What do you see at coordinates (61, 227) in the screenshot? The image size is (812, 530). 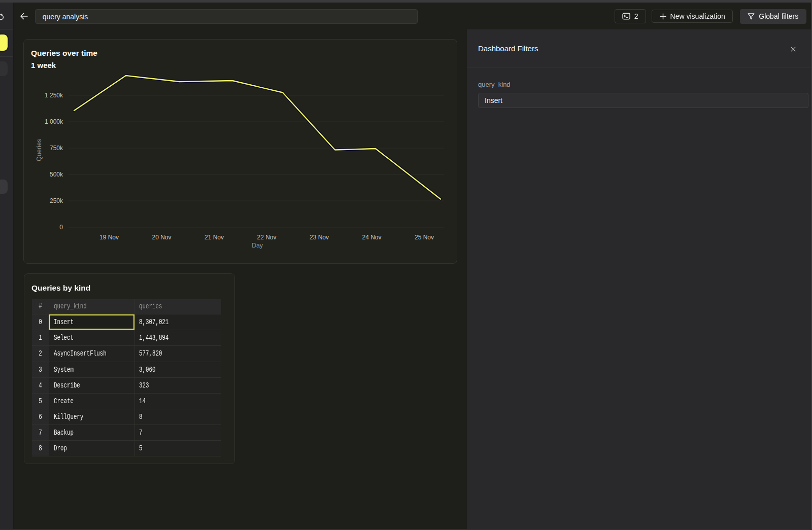 I see `svg-text: 0` at bounding box center [61, 227].